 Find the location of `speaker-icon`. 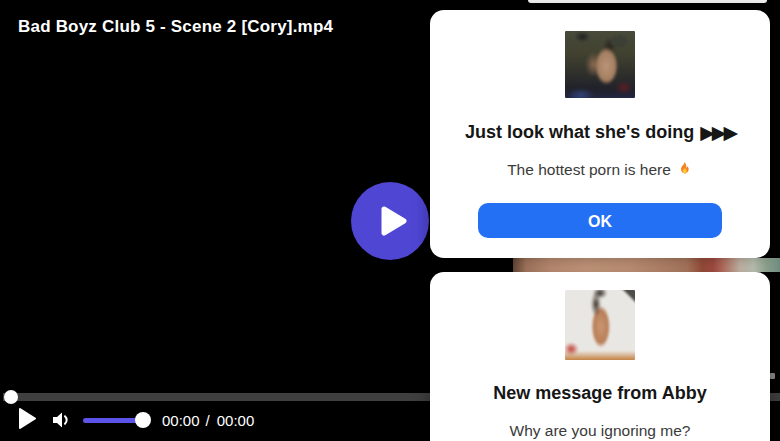

speaker-icon is located at coordinates (61, 420).